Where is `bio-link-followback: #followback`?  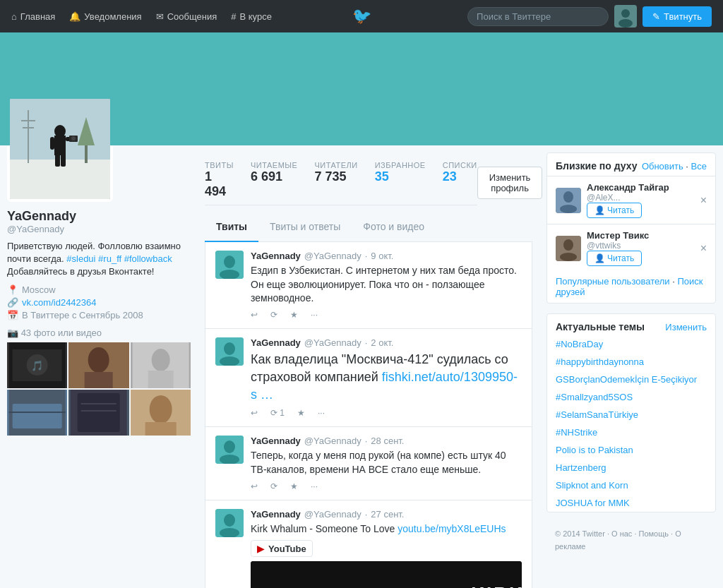 bio-link-followback: #followback is located at coordinates (148, 258).